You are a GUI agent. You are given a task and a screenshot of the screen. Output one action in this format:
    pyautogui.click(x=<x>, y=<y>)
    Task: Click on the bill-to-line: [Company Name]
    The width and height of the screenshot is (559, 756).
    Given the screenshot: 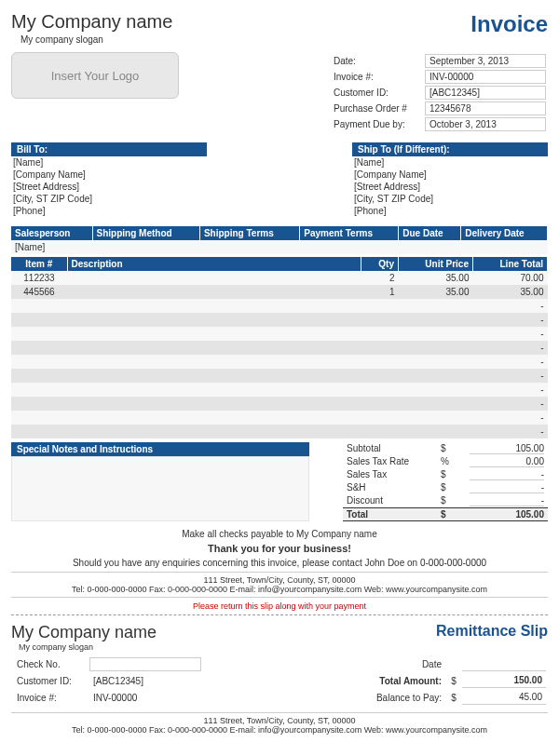 What is the action you would take?
    pyautogui.click(x=109, y=175)
    